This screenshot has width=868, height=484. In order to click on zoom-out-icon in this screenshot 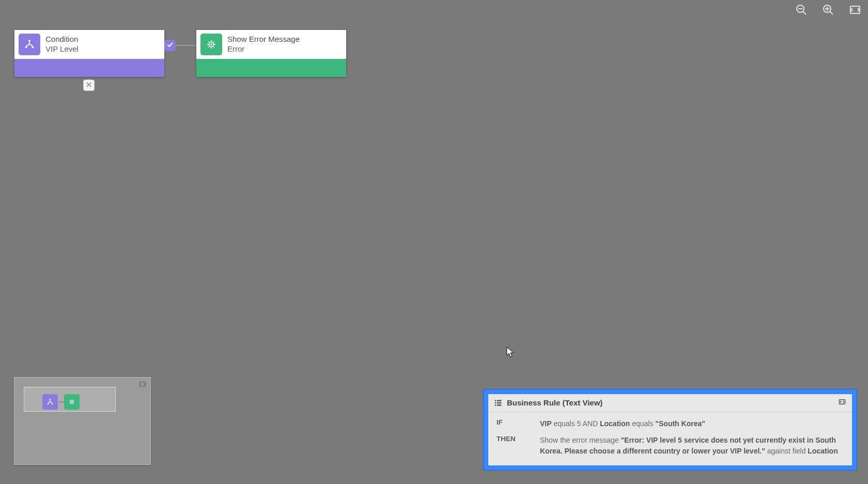, I will do `click(801, 11)`.